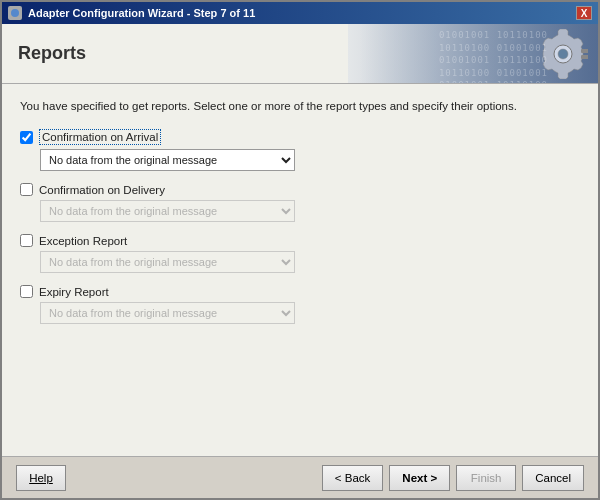  Describe the element at coordinates (453, 478) in the screenshot. I see `footer-right: < Back Next > Finish Cancel` at that location.